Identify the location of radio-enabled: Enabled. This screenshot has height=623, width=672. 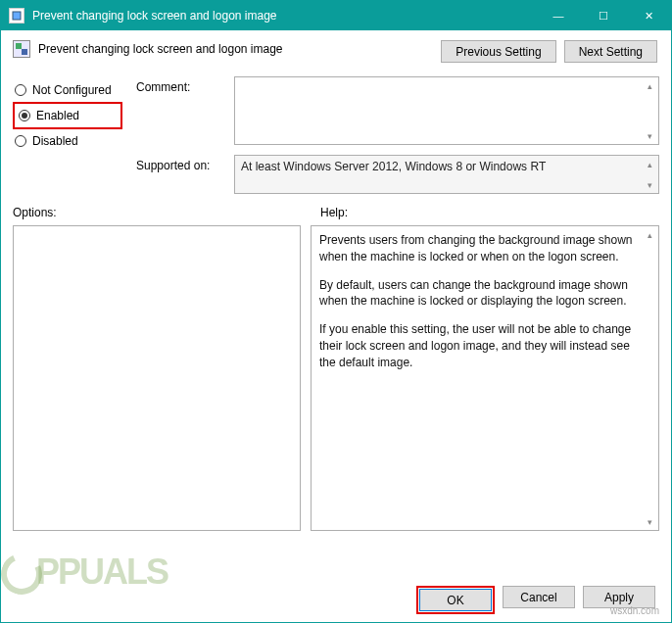
(67, 116).